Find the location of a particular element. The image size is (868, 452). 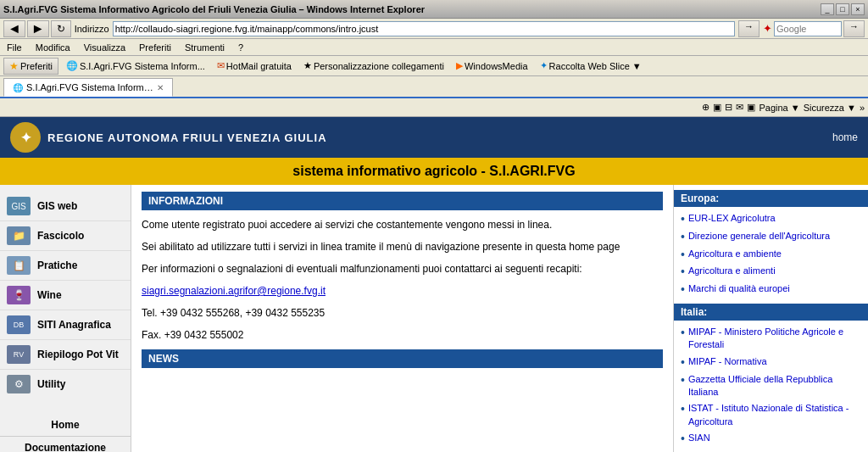

sidebar-item-siti: DB SITI Anagrafica is located at coordinates (65, 326).